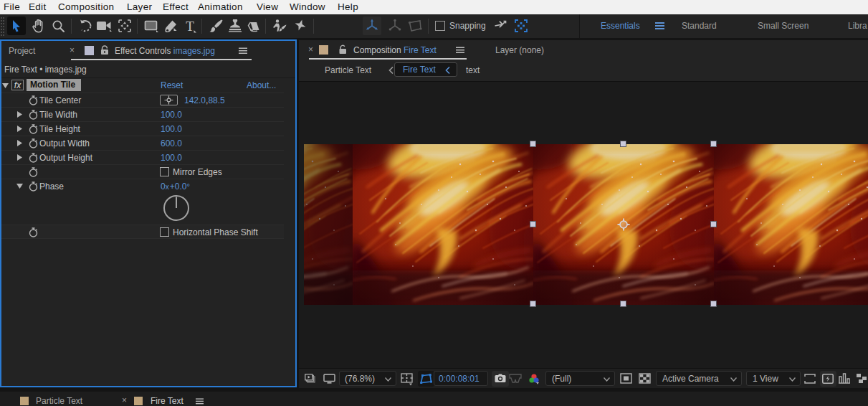  I want to click on svg-text: T, so click(190, 26).